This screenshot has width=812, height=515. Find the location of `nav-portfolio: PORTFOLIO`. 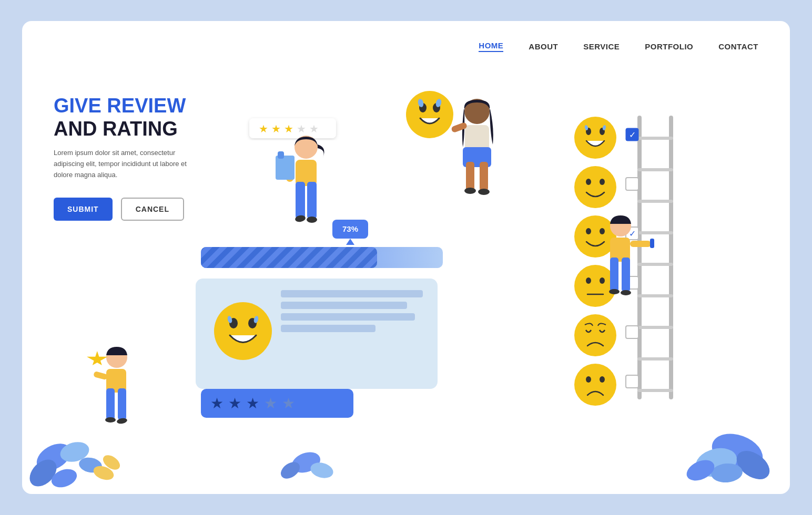

nav-portfolio: PORTFOLIO is located at coordinates (669, 46).